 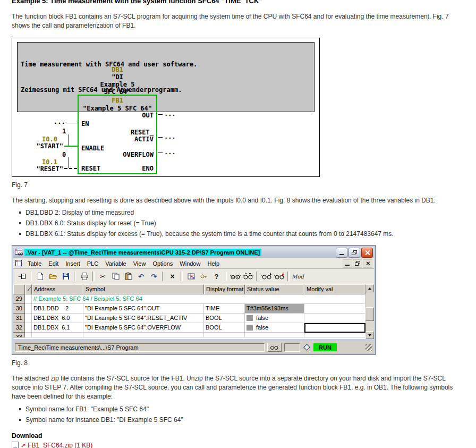 I want to click on menu-help: Help, so click(x=214, y=264).